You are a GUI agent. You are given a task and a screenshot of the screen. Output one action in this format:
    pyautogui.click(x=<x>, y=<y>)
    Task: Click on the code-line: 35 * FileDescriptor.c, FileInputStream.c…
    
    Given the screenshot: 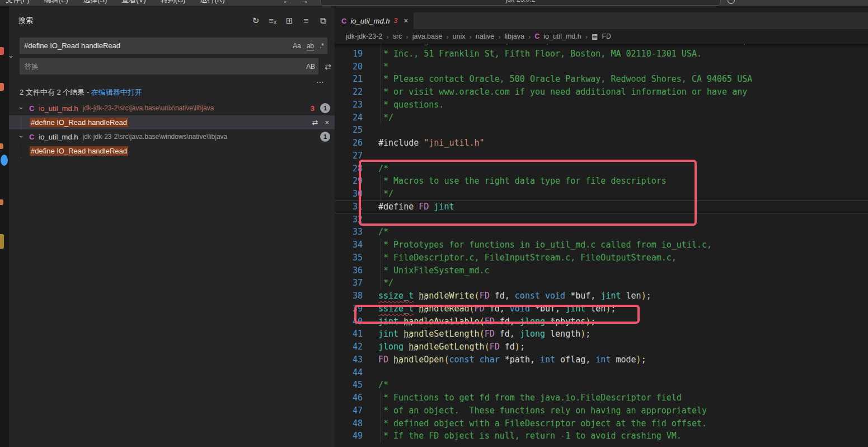 What is the action you would take?
    pyautogui.click(x=601, y=258)
    